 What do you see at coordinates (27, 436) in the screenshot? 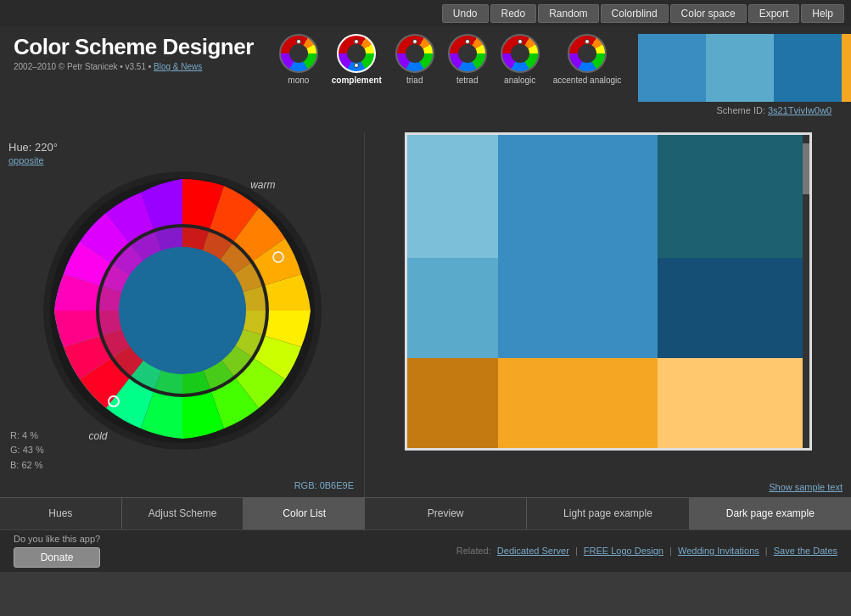
I see `r-value: R: 4 %` at bounding box center [27, 436].